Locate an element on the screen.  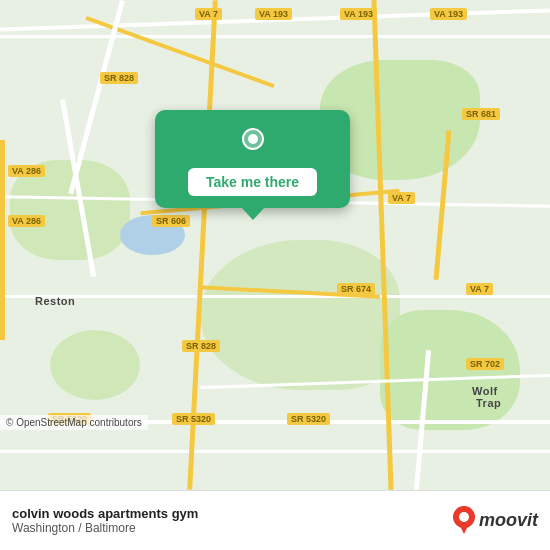
road-label-sr5320-3: SR 5320 is located at coordinates (308, 419).